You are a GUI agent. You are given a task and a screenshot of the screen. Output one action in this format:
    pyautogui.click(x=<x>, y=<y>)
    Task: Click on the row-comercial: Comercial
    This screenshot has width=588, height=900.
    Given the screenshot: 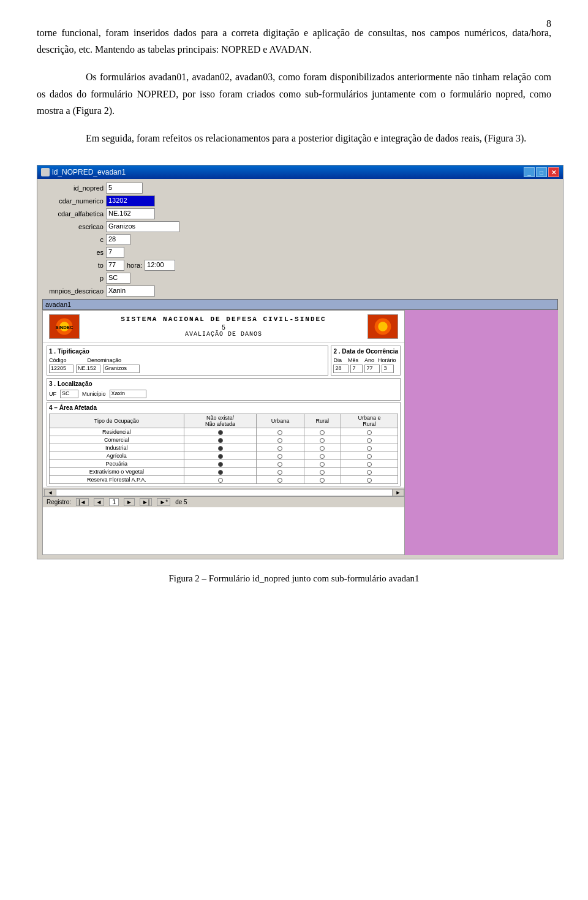 What is the action you would take?
    pyautogui.click(x=224, y=440)
    